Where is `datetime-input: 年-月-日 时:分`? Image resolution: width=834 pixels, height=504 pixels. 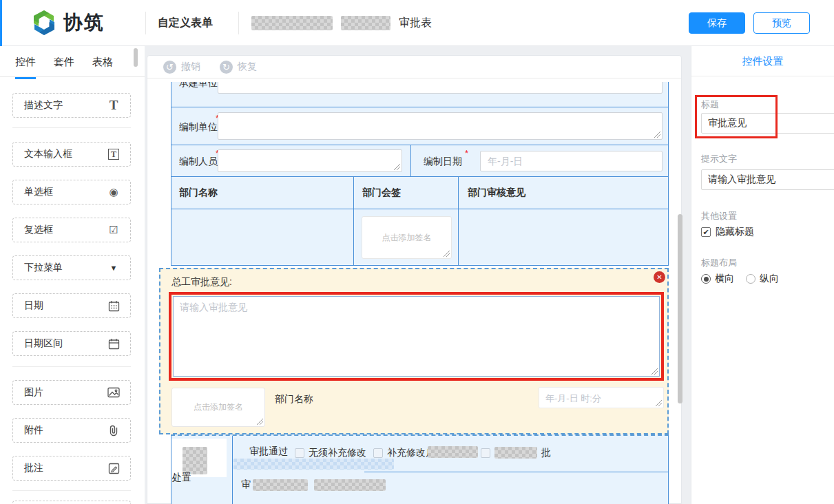
datetime-input: 年-月-日 时:分 is located at coordinates (601, 398).